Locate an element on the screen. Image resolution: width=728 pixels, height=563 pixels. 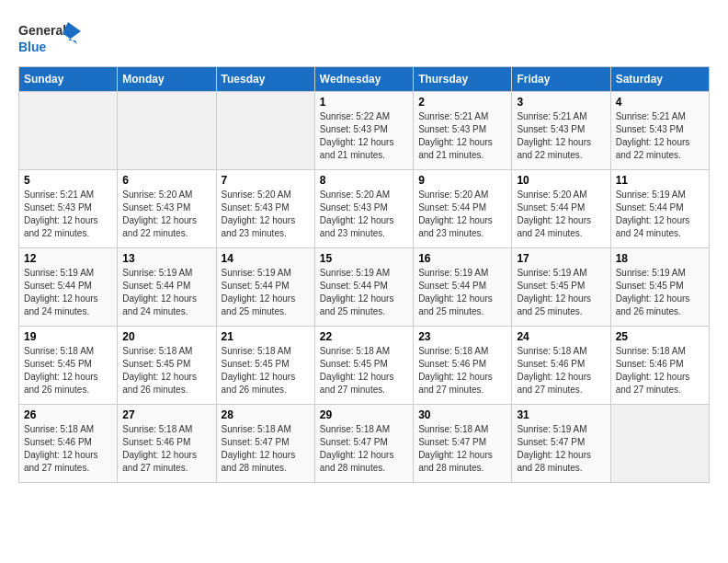
day-number: 15 is located at coordinates (364, 259).